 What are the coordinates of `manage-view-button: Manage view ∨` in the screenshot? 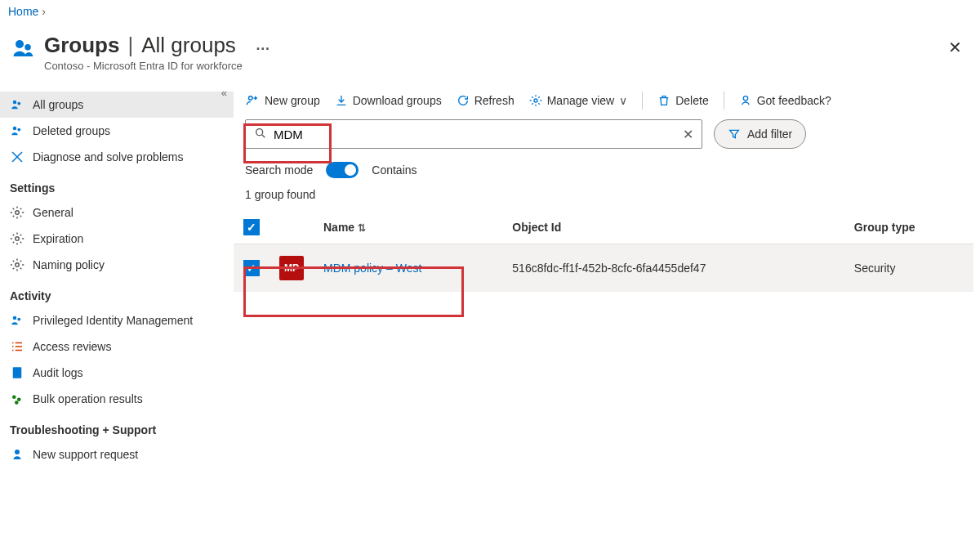 It's located at (578, 101).